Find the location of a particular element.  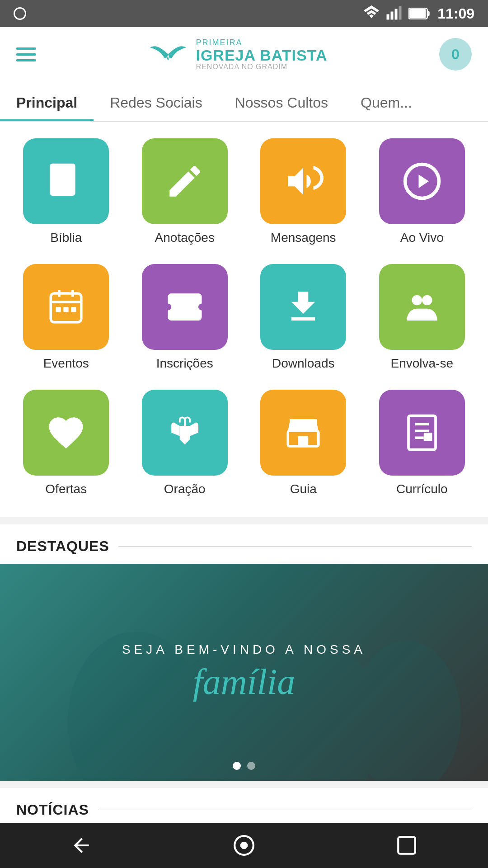

biblia-label: Bíblia is located at coordinates (66, 238).